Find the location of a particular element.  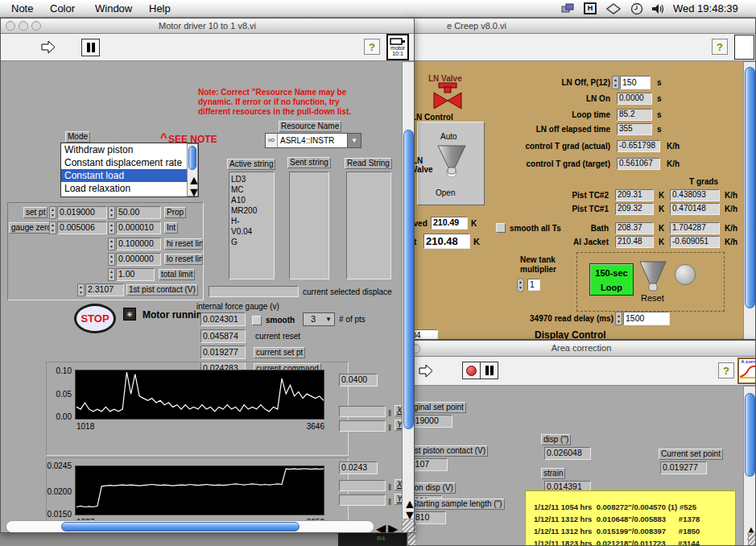

set-pt-spinner is located at coordinates (53, 213).